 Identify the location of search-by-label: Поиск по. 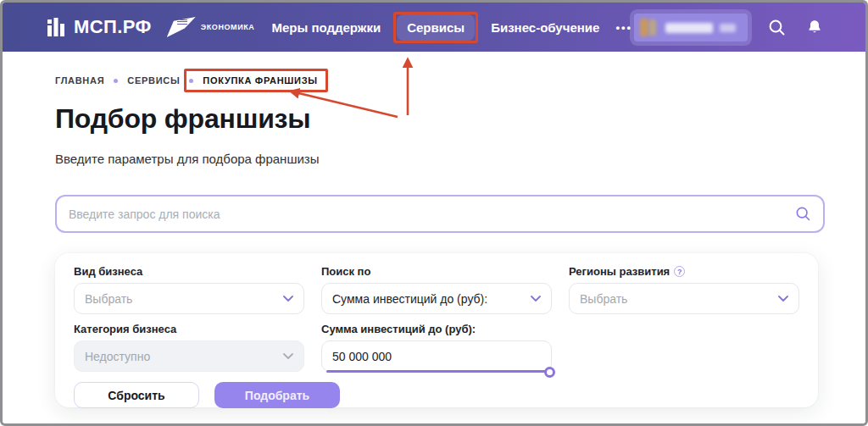
(437, 271).